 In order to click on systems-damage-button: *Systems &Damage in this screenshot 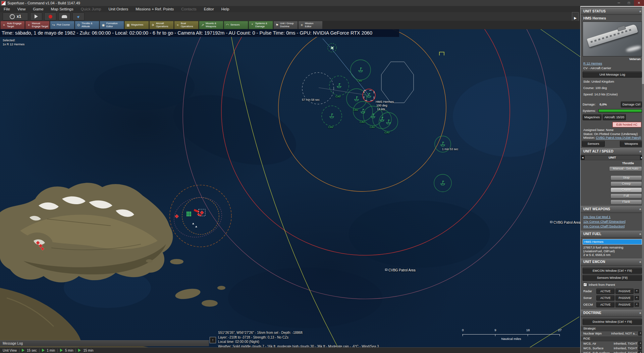, I will do `click(261, 25)`.